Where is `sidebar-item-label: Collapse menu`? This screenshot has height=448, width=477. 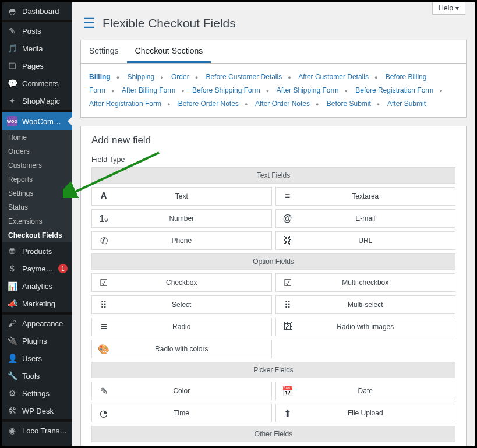
sidebar-item-label: Collapse menu is located at coordinates (45, 445).